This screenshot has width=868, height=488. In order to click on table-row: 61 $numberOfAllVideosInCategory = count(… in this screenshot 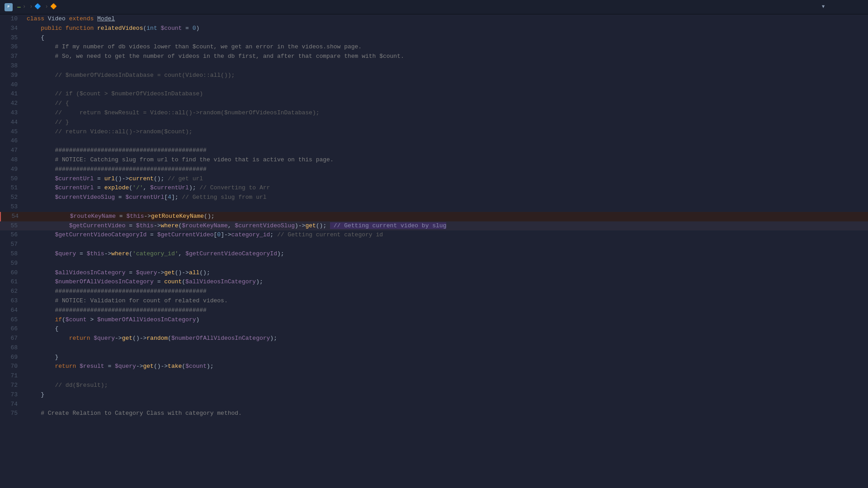, I will do `click(434, 282)`.